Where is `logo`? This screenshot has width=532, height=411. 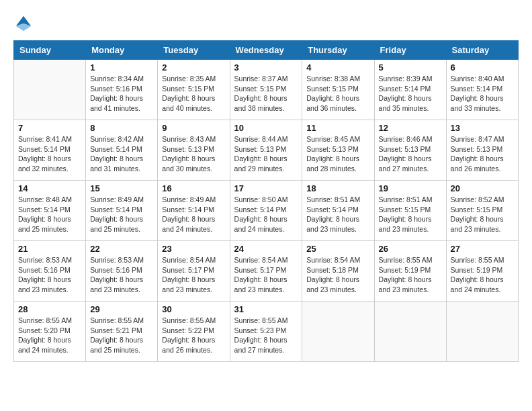 logo is located at coordinates (24, 24).